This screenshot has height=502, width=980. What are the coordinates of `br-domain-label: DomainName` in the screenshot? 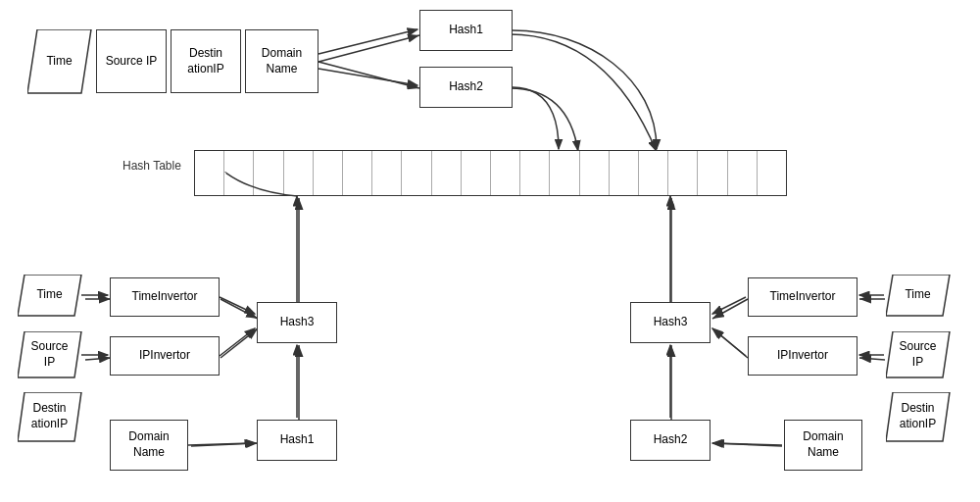 It's located at (823, 445).